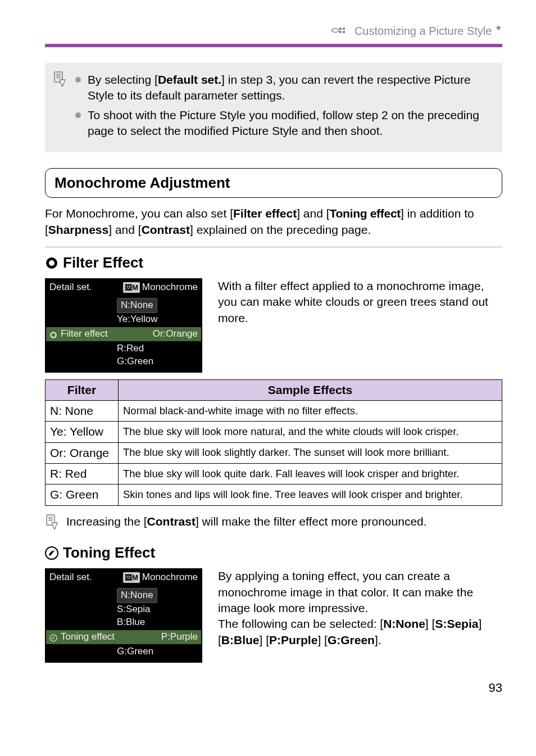 This screenshot has height=756, width=536. I want to click on filter-desc: With a filter effect applied to a monoch…, so click(360, 325).